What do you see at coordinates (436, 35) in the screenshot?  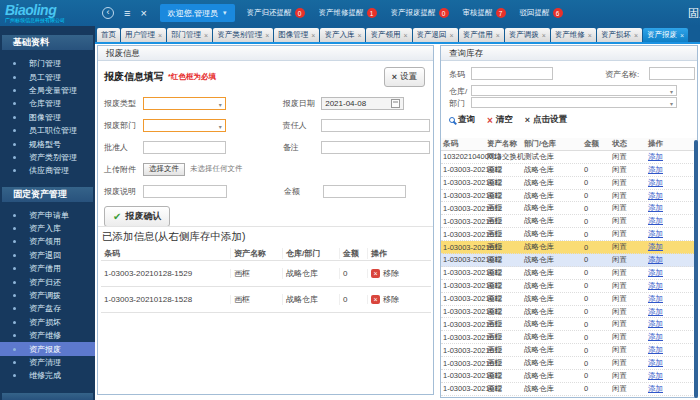 I see `tab-资产退回: 资产退回×` at bounding box center [436, 35].